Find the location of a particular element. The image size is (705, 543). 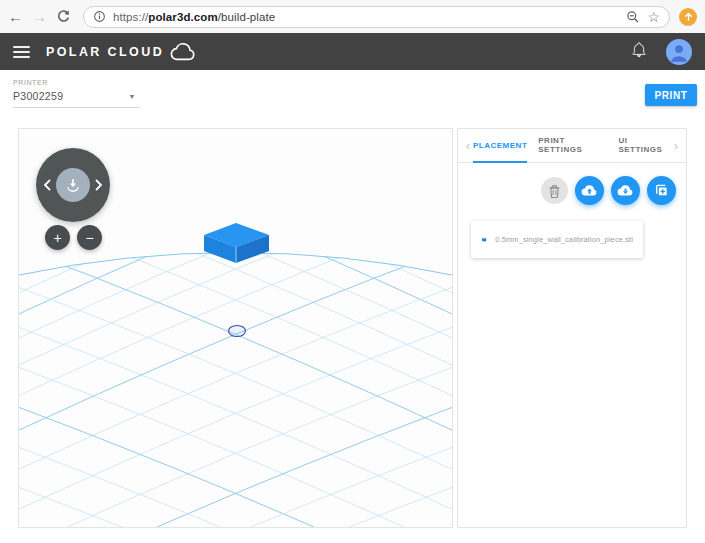

cloud-download-button is located at coordinates (626, 190).